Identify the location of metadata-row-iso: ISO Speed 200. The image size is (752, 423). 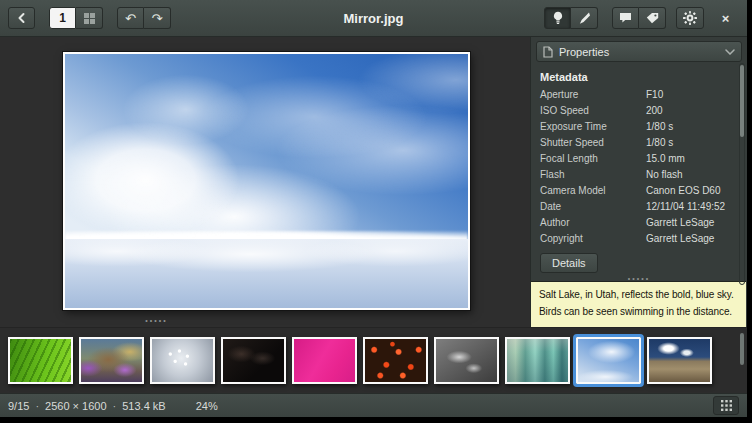
(639, 110).